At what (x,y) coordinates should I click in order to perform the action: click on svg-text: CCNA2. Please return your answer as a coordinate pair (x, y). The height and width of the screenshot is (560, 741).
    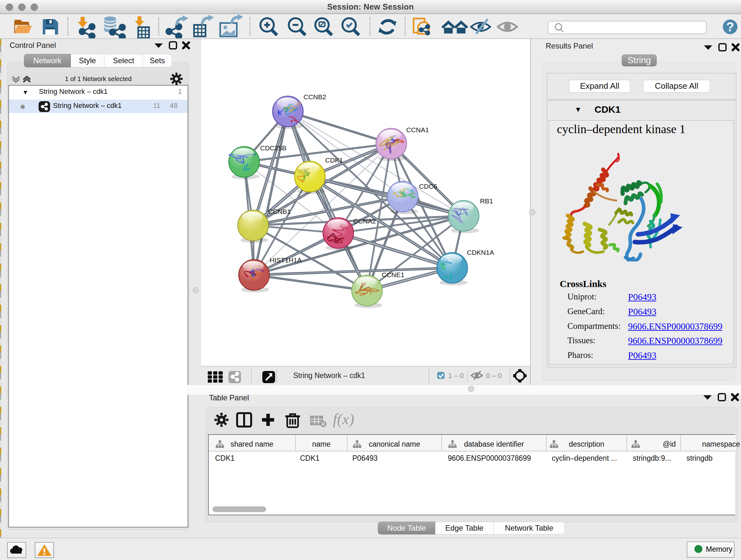
    Looking at the image, I should click on (364, 221).